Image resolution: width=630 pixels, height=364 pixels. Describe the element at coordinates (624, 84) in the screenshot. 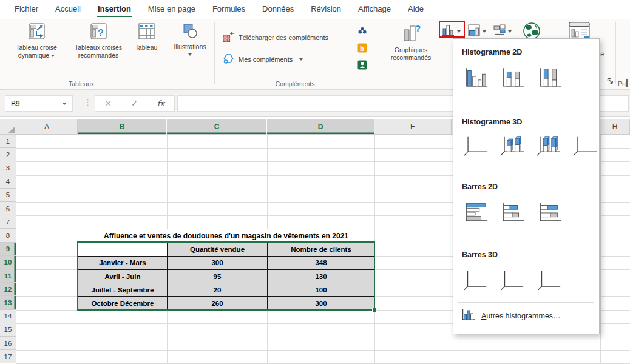

I see `group-label-partial: Pré` at that location.